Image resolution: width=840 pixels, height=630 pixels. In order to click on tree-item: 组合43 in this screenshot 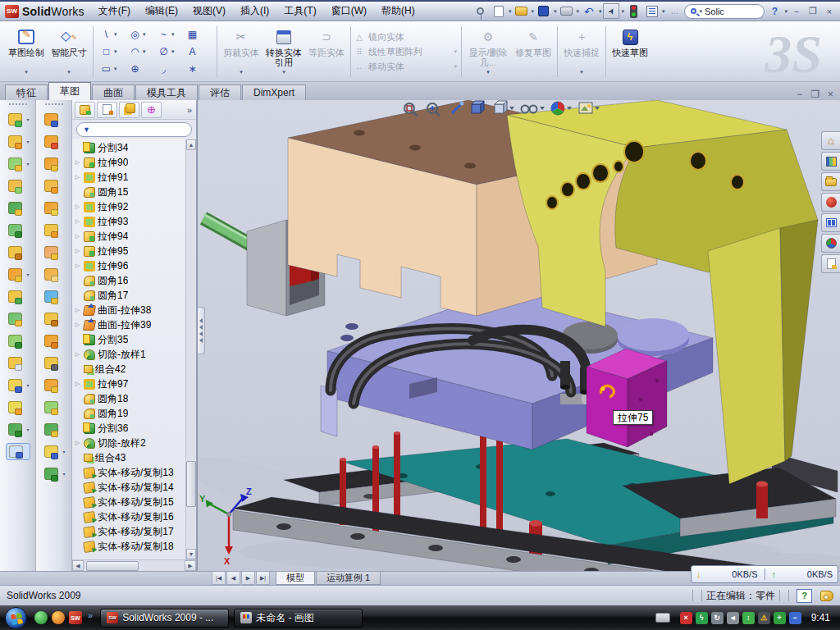, I will do `click(135, 458)`.